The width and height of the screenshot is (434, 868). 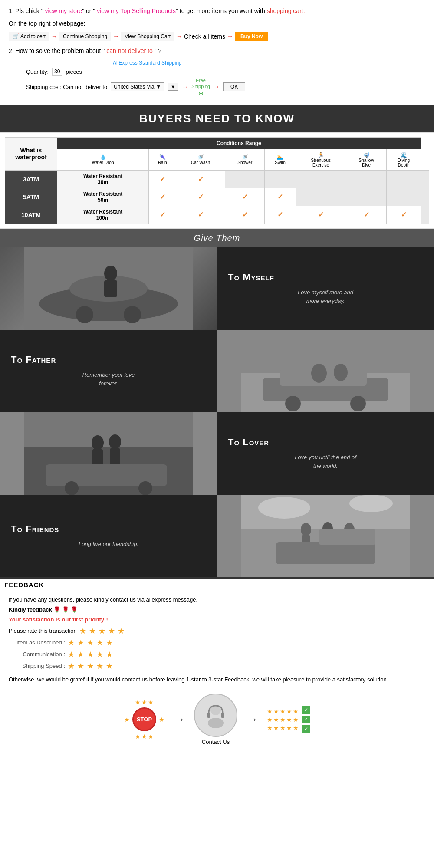 I want to click on good-star-4: ★, so click(x=289, y=711).